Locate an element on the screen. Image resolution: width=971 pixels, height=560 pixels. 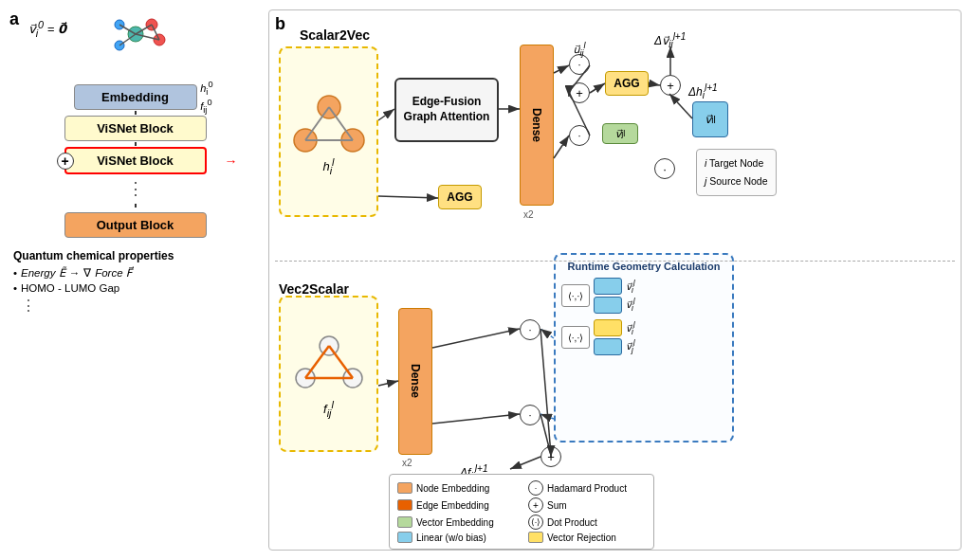
legend-dot-product: ⟨·⟩ Dot Product is located at coordinates (587, 522).